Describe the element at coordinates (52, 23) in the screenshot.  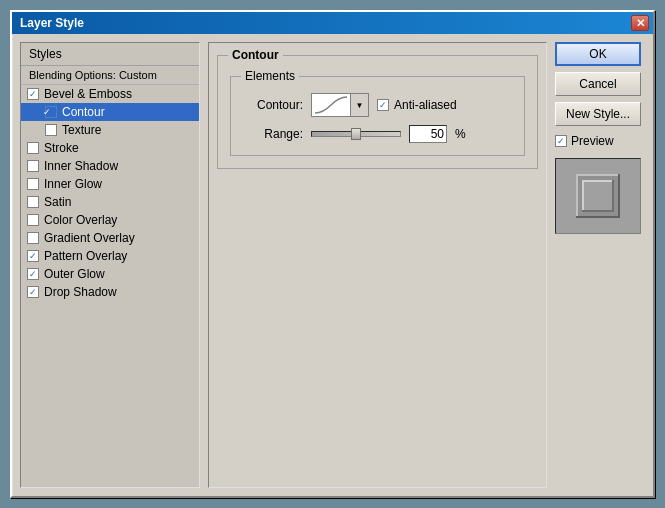
I see `dialog-title: Layer Style` at that location.